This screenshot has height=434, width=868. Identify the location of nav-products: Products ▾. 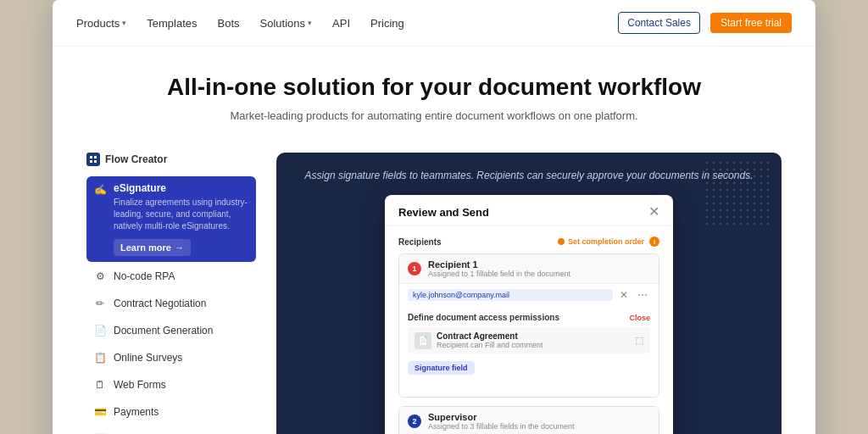
(102, 24).